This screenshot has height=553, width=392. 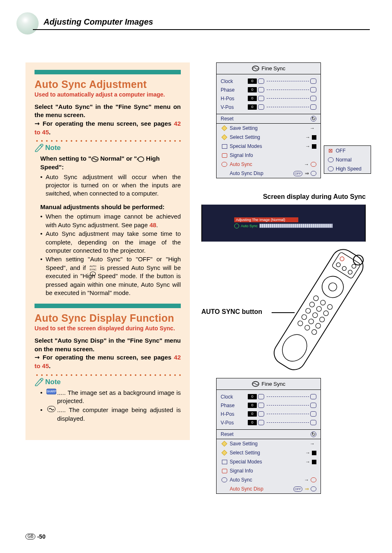 I want to click on sd-progress: Auto Sync, so click(x=284, y=226).